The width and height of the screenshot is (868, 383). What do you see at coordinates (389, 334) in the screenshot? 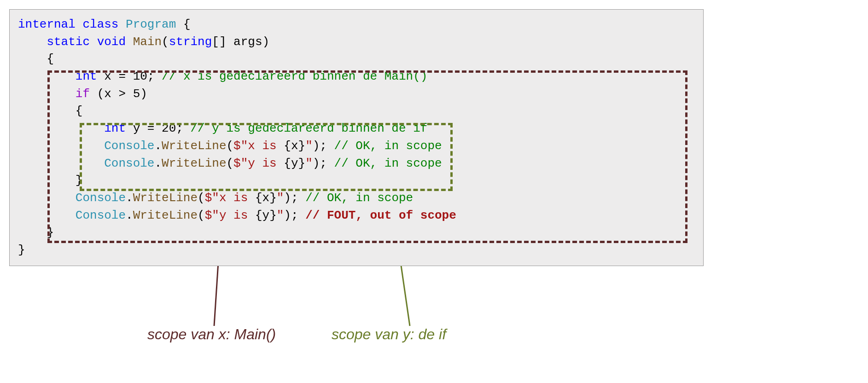
I see `scope-if-label: scope van y: de if` at bounding box center [389, 334].